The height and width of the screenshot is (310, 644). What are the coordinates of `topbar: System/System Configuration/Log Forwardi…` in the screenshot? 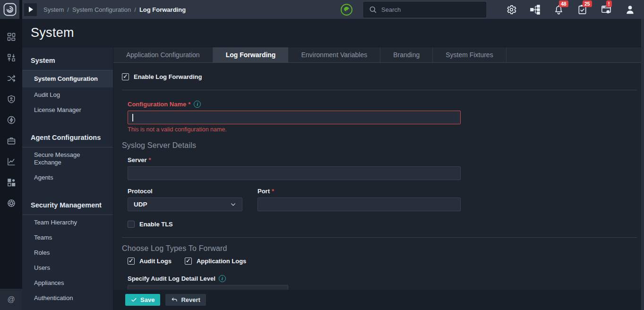 It's located at (322, 9).